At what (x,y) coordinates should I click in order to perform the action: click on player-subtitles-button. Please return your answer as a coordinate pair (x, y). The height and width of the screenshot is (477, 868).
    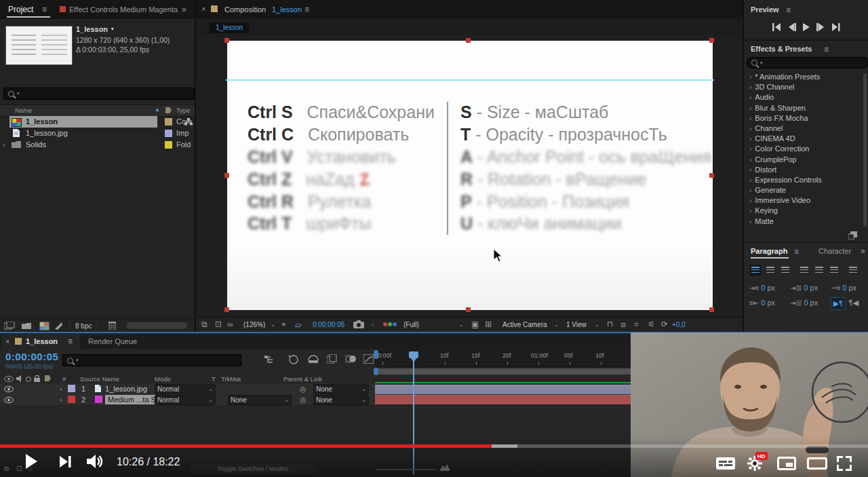
    Looking at the image, I should click on (726, 463).